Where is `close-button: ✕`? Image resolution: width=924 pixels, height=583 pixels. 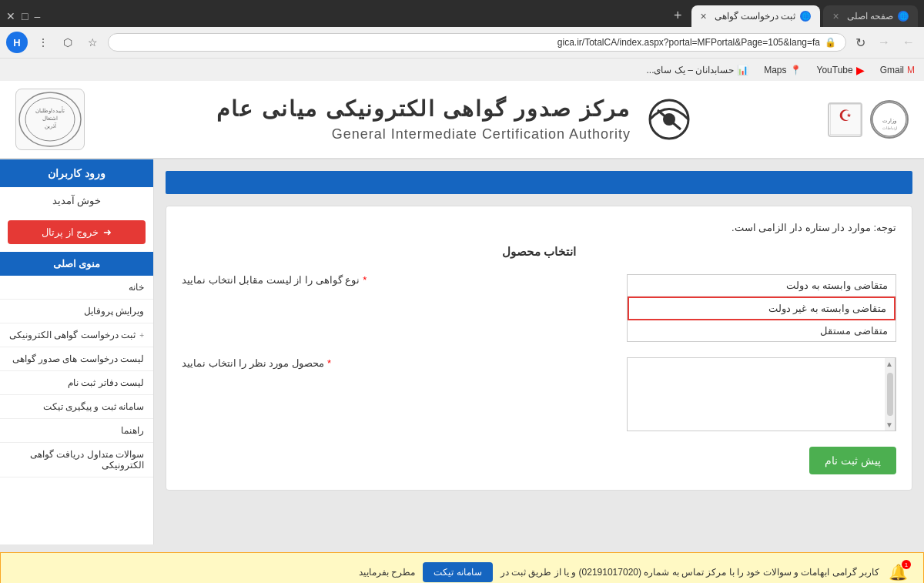 close-button: ✕ is located at coordinates (11, 16).